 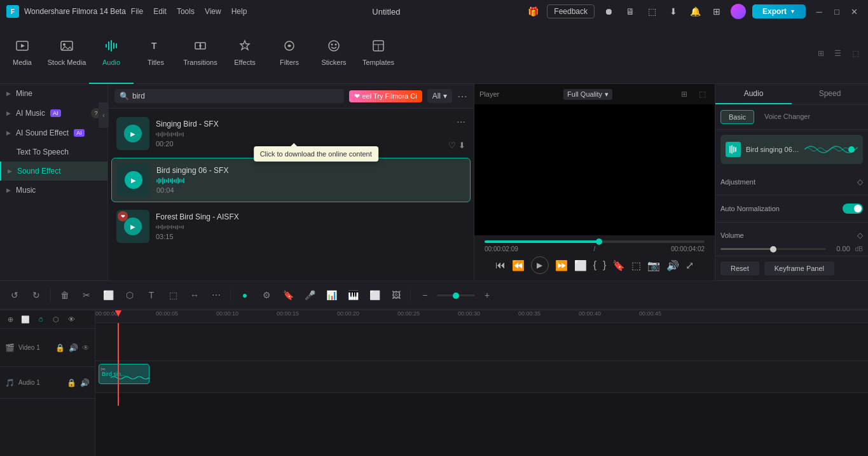 What do you see at coordinates (173, 295) in the screenshot?
I see `group-button: ⬚` at bounding box center [173, 295].